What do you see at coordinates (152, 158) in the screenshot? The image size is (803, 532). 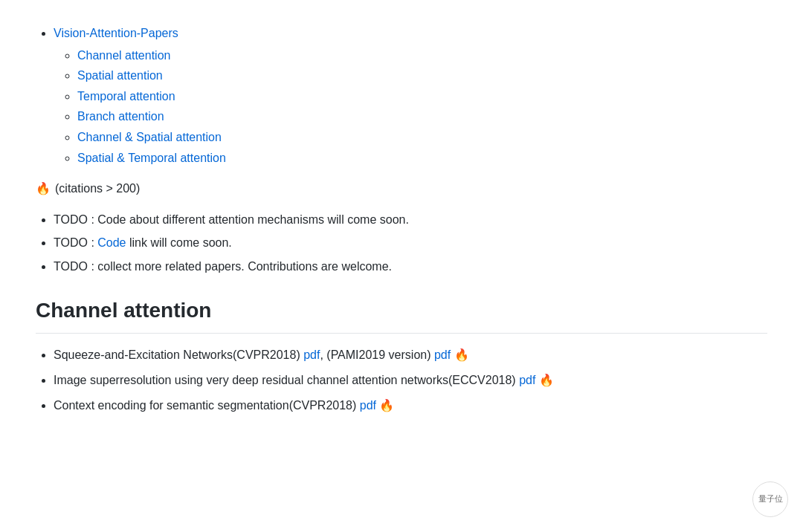 I see `spatial-temporal-attention-link: Spatial & Temporal attention` at bounding box center [152, 158].